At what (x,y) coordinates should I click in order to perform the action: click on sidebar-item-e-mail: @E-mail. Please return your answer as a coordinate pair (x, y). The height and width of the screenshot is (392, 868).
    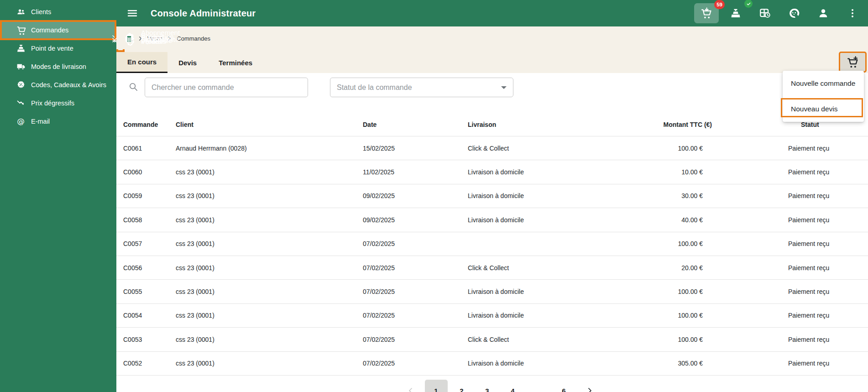
    Looking at the image, I should click on (58, 121).